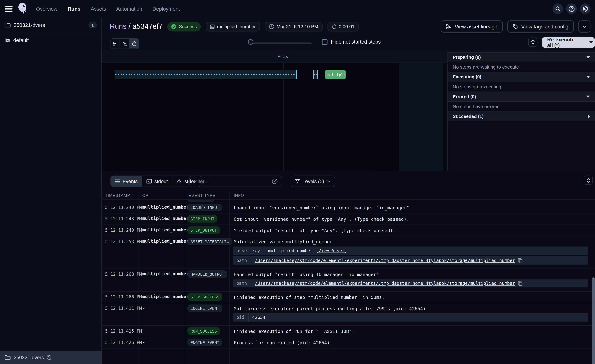 The image size is (595, 364). I want to click on tab-label: Events, so click(130, 181).